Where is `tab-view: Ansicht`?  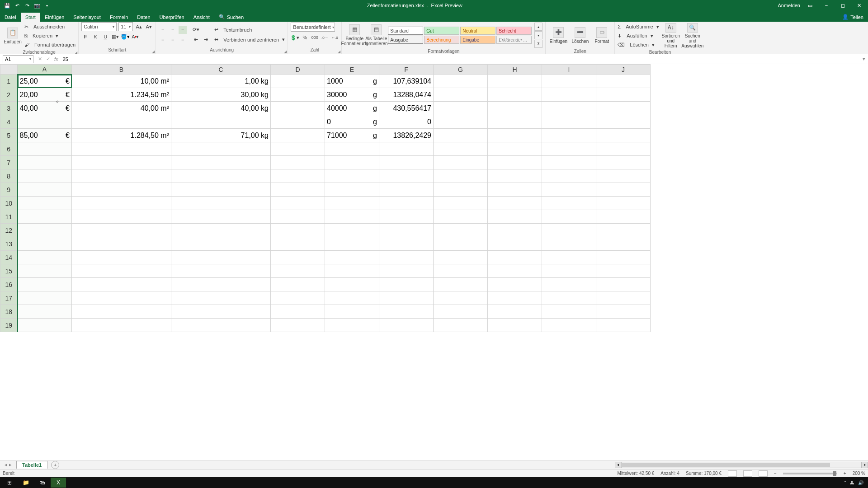
tab-view: Ansicht is located at coordinates (202, 17).